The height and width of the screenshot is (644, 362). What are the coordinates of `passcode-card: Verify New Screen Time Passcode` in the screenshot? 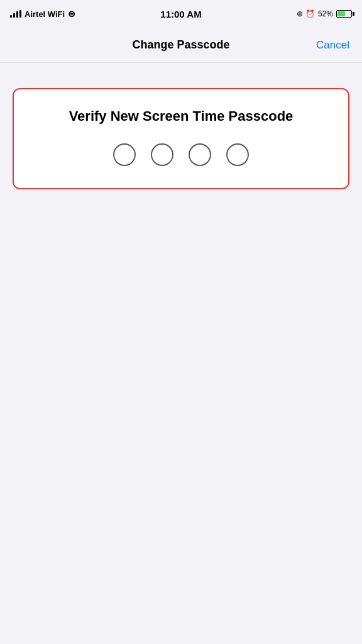 It's located at (181, 138).